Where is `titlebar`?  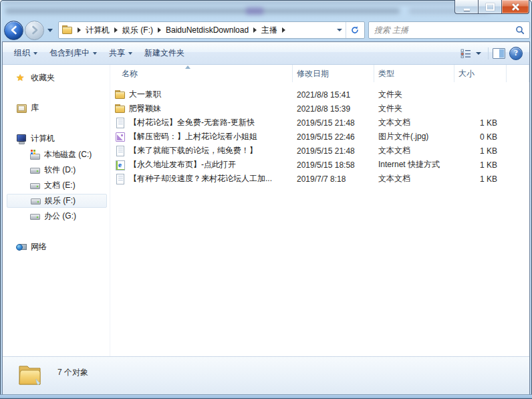 titlebar is located at coordinates (266, 9).